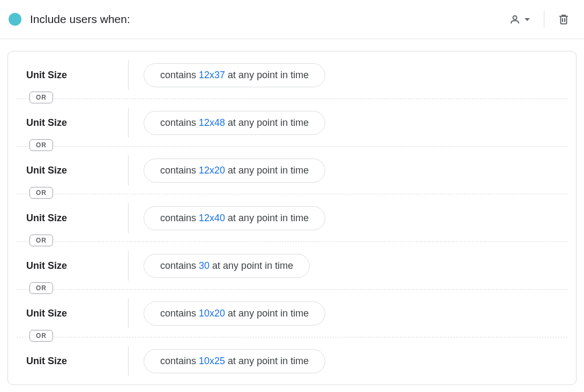  Describe the element at coordinates (235, 314) in the screenshot. I see `condition-chip: contains 10x20 at any point in time` at that location.